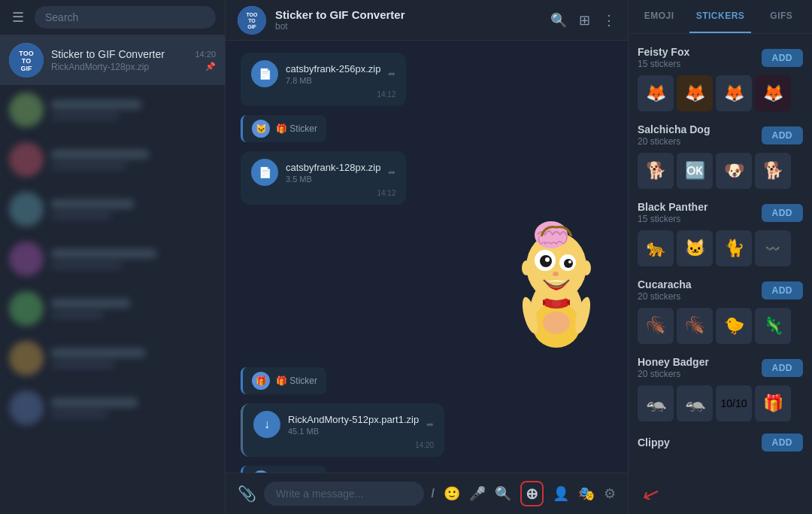 The height and width of the screenshot is (514, 812). Describe the element at coordinates (734, 326) in the screenshot. I see `sticker-thumb: 🐤` at that location.